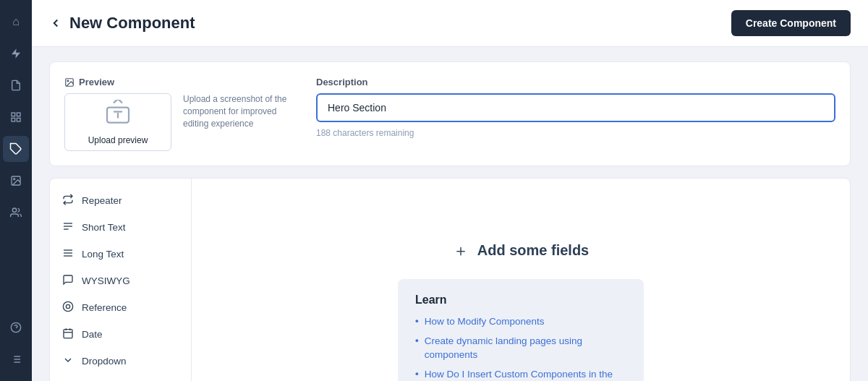 Image resolution: width=868 pixels, height=381 pixels. I want to click on repeater-icon, so click(68, 201).